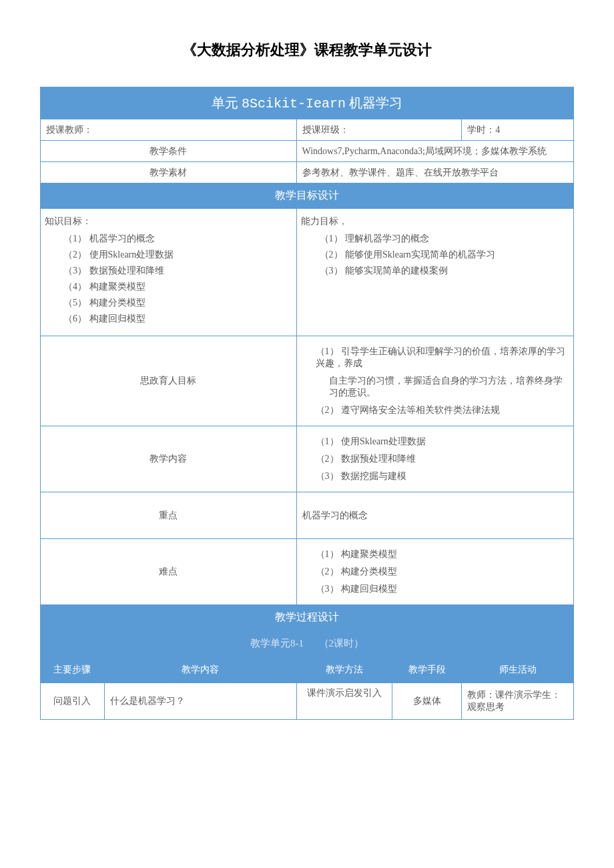  Describe the element at coordinates (169, 382) in the screenshot. I see `ideology-label: 思政育人目标` at that location.